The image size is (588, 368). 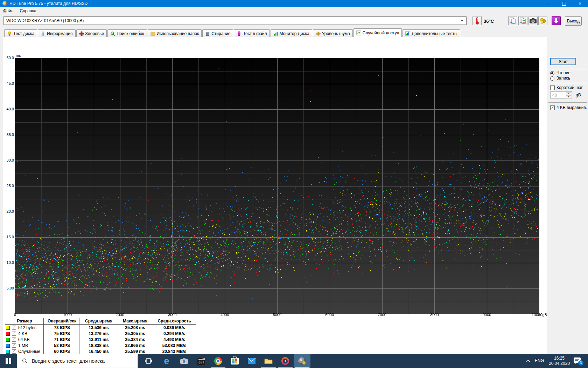 What do you see at coordinates (15, 315) in the screenshot?
I see `x-axis-label: 0` at bounding box center [15, 315].